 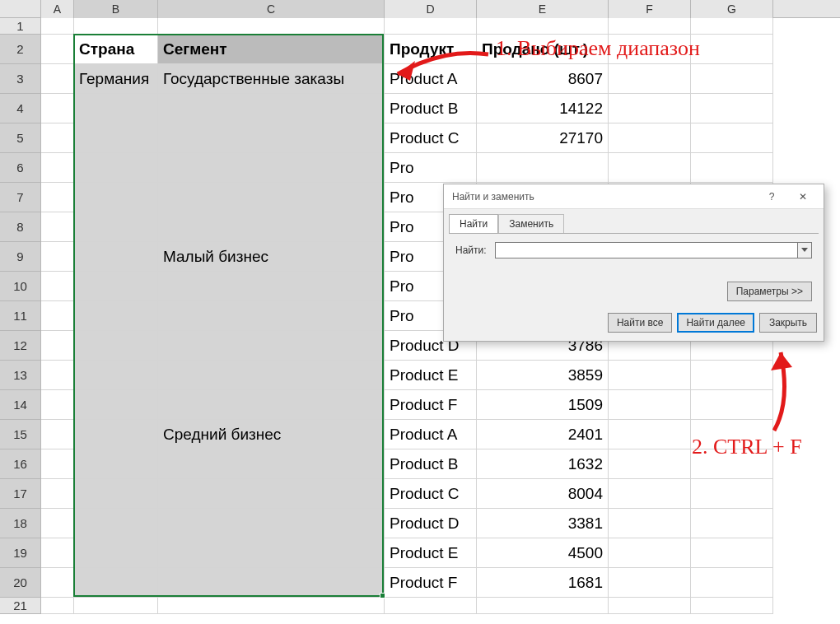 What do you see at coordinates (58, 227) in the screenshot?
I see `cell-A8` at bounding box center [58, 227].